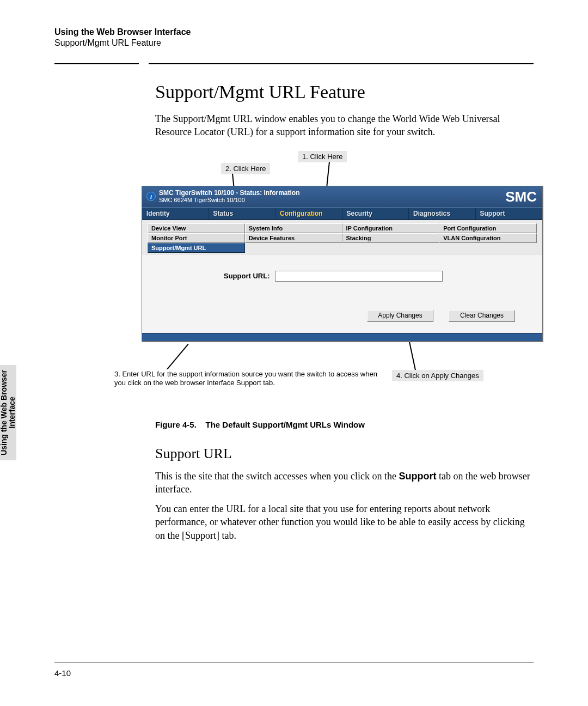 The height and width of the screenshot is (706, 588). What do you see at coordinates (4, 413) in the screenshot?
I see `side-tab-line1: Using the Web Browser` at bounding box center [4, 413].